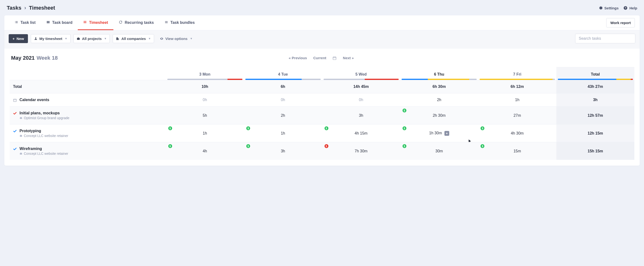  Describe the element at coordinates (283, 151) in the screenshot. I see `time-value: 3h` at that location.